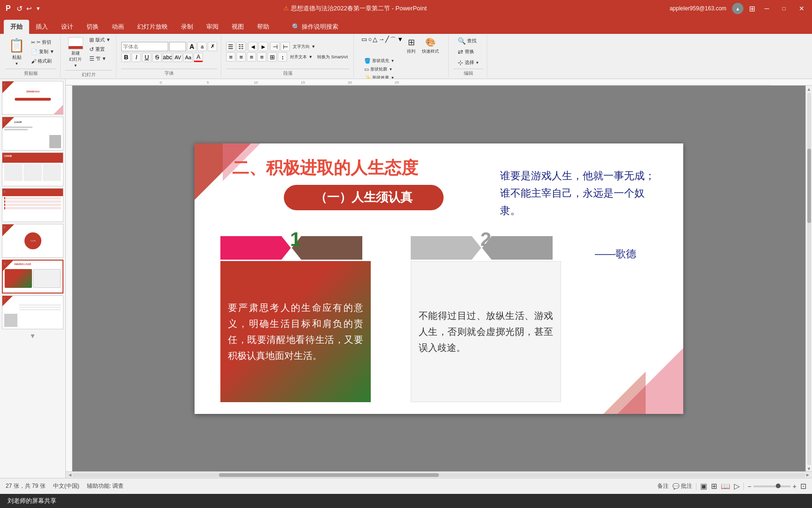  Describe the element at coordinates (126, 57) in the screenshot. I see `bold-button: B` at that location.